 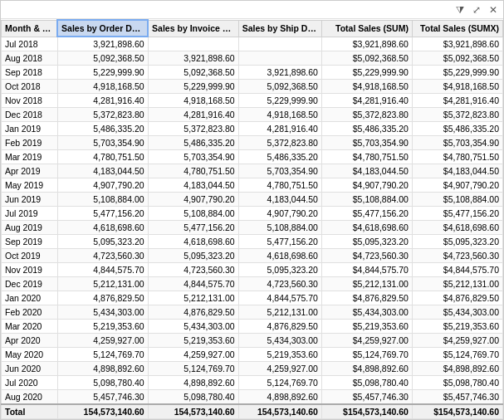 I want to click on cell-21-3: 5,434,303.00, so click(x=280, y=340).